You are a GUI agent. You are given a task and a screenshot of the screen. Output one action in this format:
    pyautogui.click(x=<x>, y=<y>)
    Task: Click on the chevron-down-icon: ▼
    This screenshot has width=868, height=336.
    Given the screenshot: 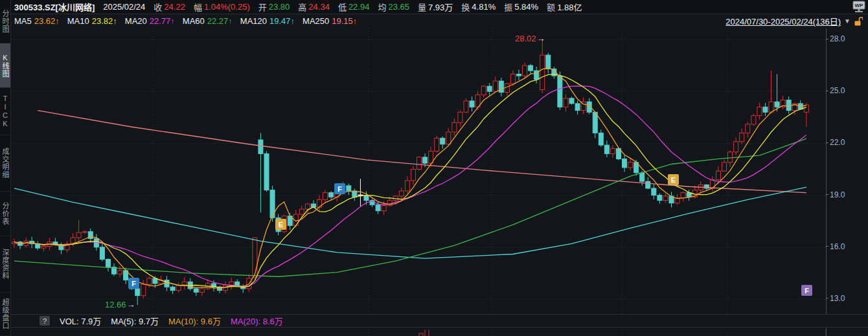 What is the action you would take?
    pyautogui.click(x=847, y=21)
    